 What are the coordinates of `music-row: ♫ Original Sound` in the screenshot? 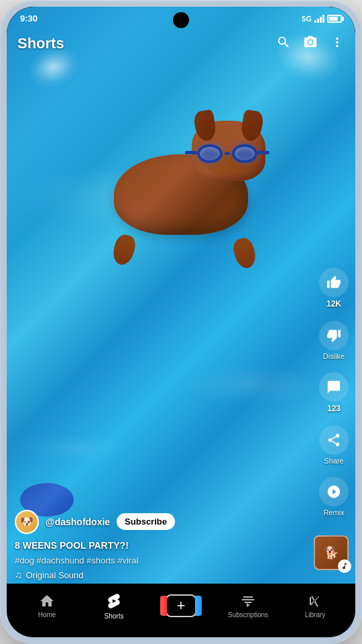 It's located at (162, 575).